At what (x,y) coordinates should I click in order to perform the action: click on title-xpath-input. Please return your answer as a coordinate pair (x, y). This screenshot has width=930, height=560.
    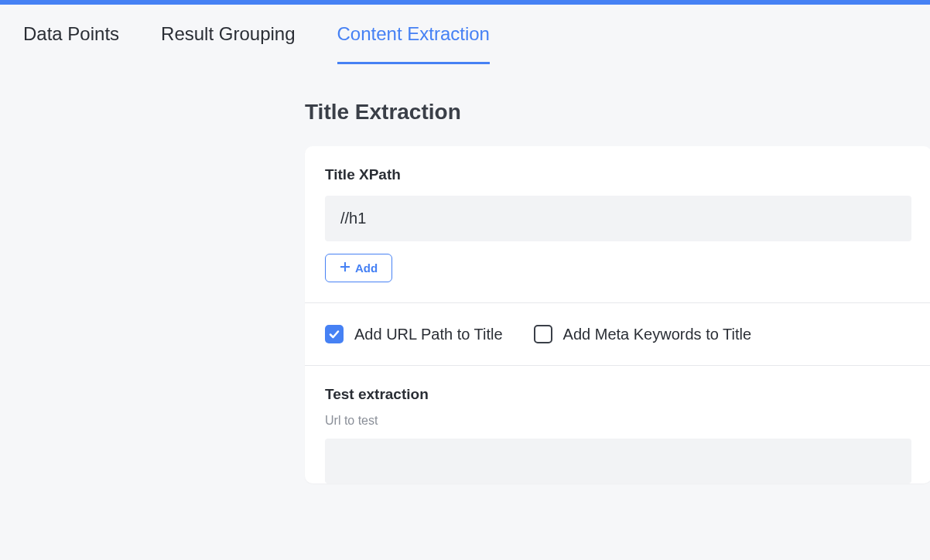
    Looking at the image, I should click on (618, 218).